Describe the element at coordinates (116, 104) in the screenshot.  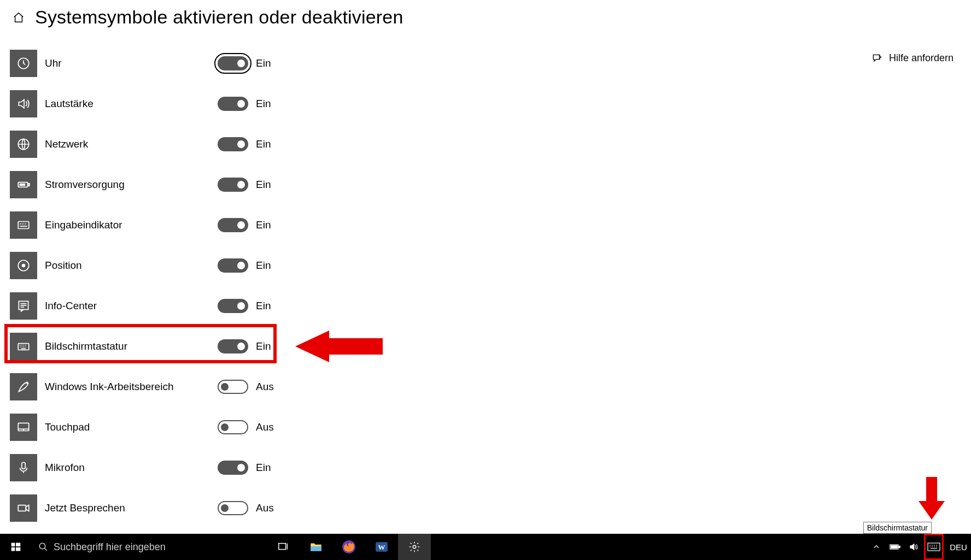
I see `setting-label: Lautstärke` at that location.